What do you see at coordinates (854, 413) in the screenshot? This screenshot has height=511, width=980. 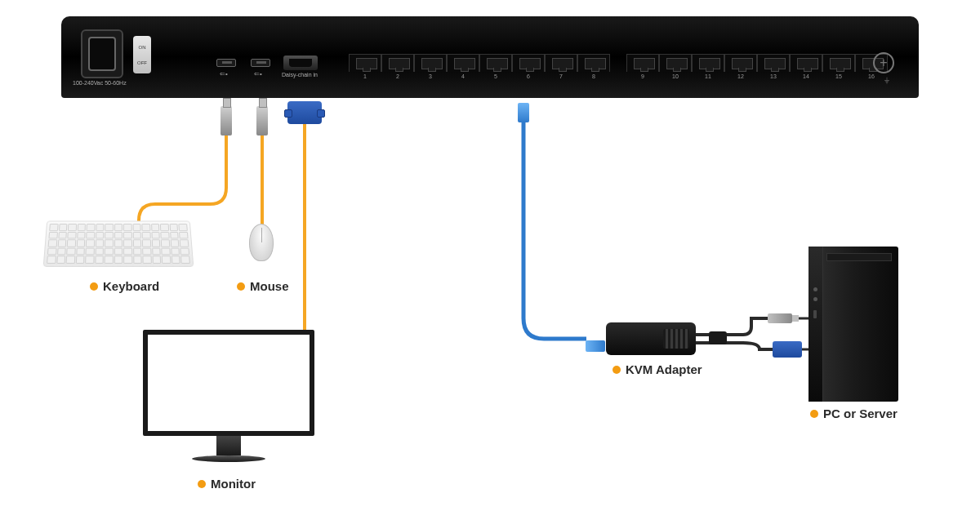 I see `label-pc: PC or Server` at bounding box center [854, 413].